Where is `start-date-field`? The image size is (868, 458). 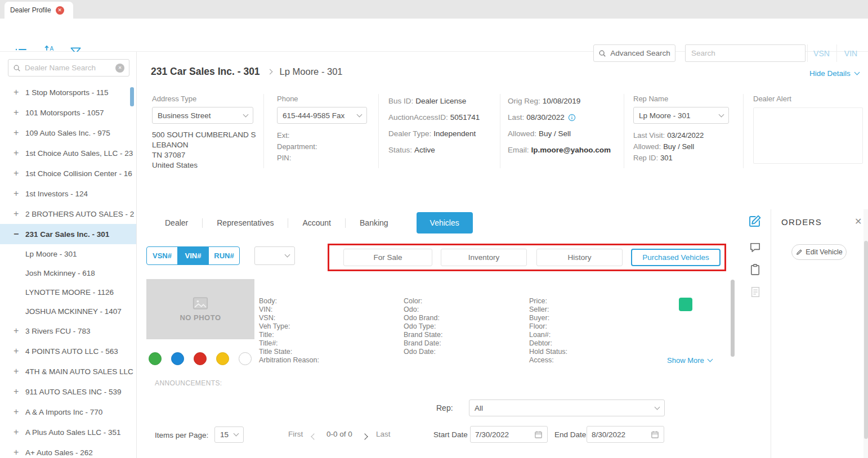
start-date-field is located at coordinates (509, 434).